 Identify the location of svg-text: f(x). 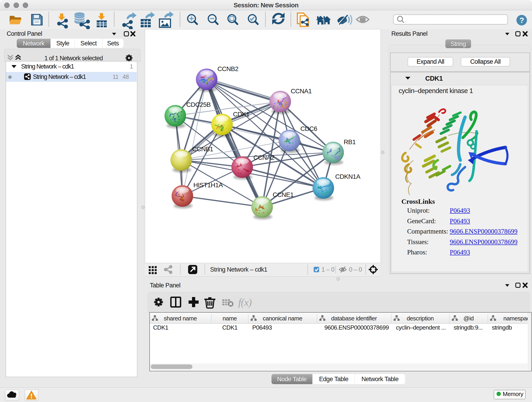
(245, 302).